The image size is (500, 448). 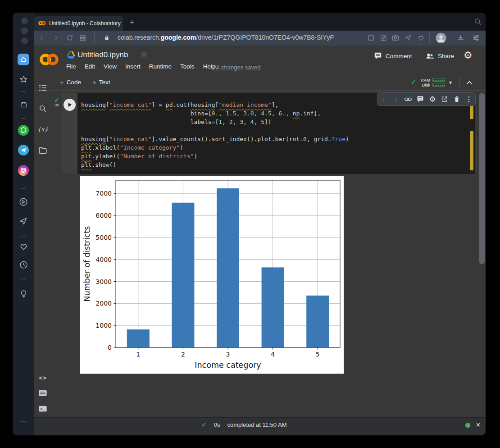 What do you see at coordinates (469, 99) in the screenshot?
I see `more-cell-actions-button: ⋮` at bounding box center [469, 99].